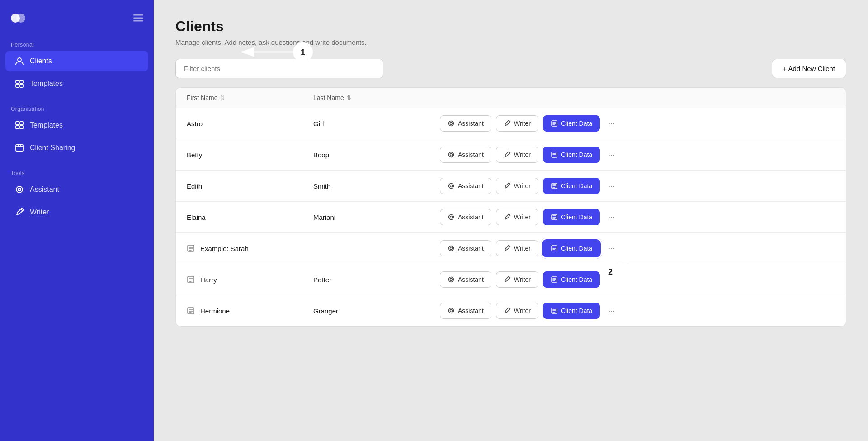 The image size is (868, 441). I want to click on table-row: Edith Smith Assistant Writer Client Data…, so click(511, 186).